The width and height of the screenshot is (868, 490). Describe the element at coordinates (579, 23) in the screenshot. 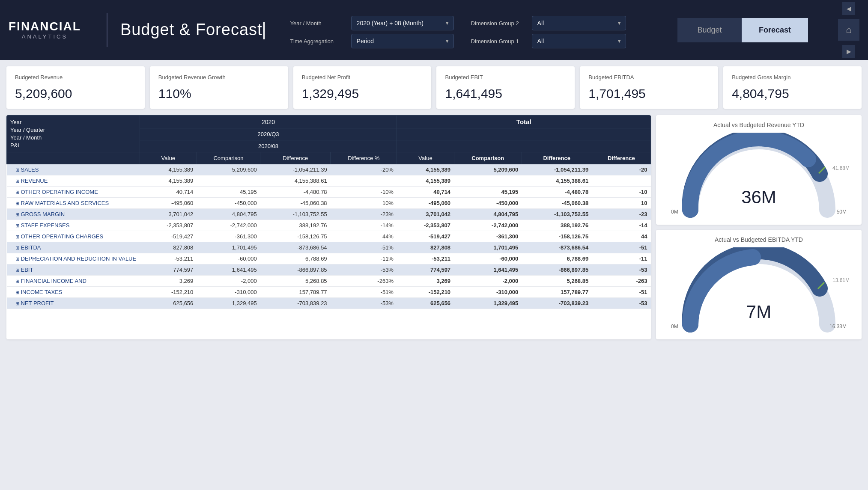

I see `dim2-select: All` at that location.